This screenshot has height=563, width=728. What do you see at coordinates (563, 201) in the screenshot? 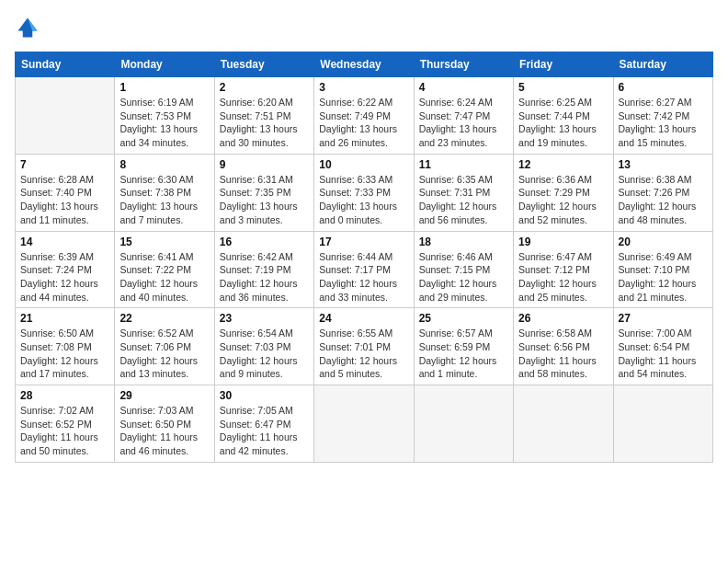
I see `day-detail: Sunrise: 6:36 AM Sunset: 7:29 PM Dayligh…` at bounding box center [563, 201].